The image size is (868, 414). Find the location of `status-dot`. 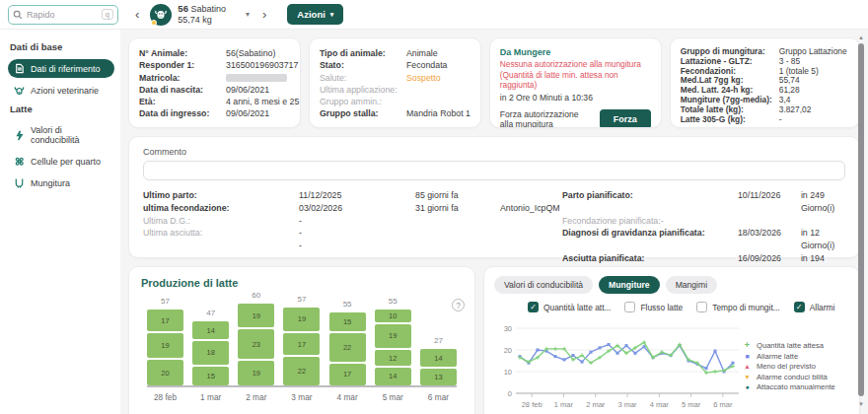

status-dot is located at coordinates (154, 23).